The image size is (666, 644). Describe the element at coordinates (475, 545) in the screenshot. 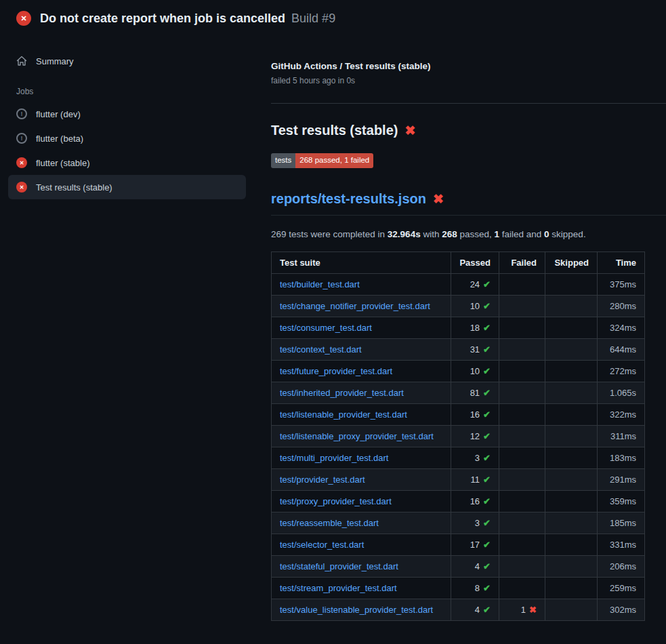

I see `count-value: 17` at that location.